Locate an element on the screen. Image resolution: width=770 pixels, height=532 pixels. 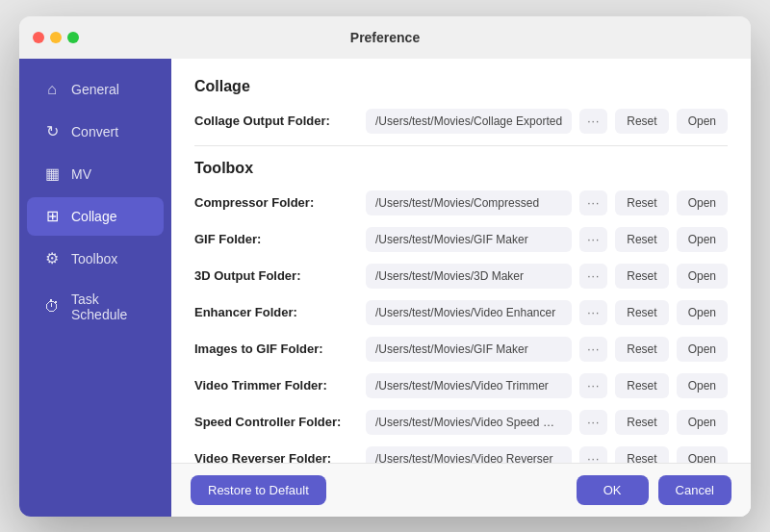
window-title: Preference is located at coordinates (385, 38).